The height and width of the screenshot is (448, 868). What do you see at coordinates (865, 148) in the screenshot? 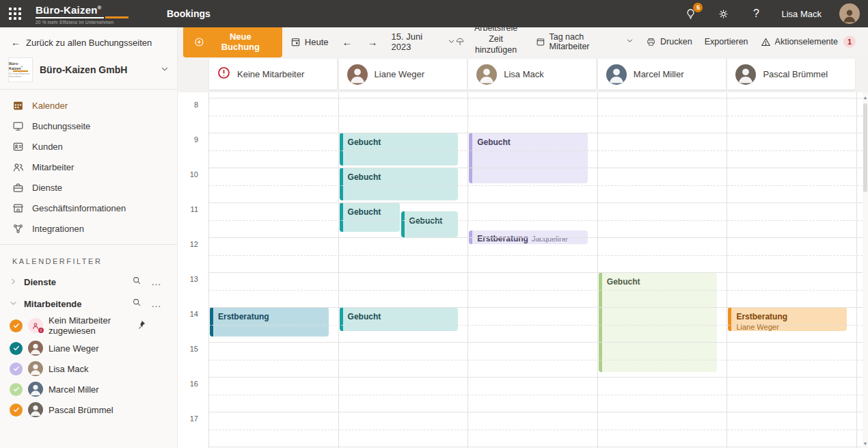
I see `scrollbar-thumb` at bounding box center [865, 148].